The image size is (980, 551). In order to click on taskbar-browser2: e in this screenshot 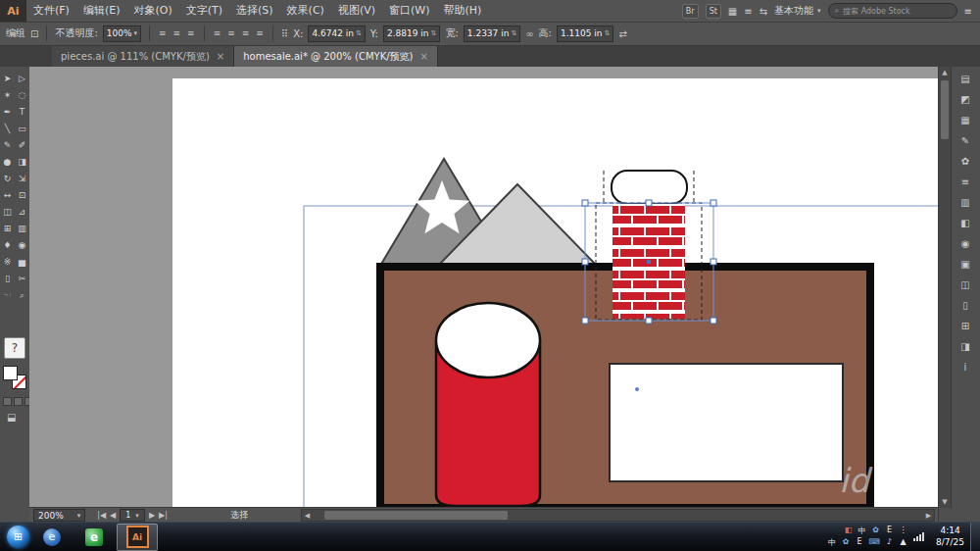, I will do `click(94, 537)`.